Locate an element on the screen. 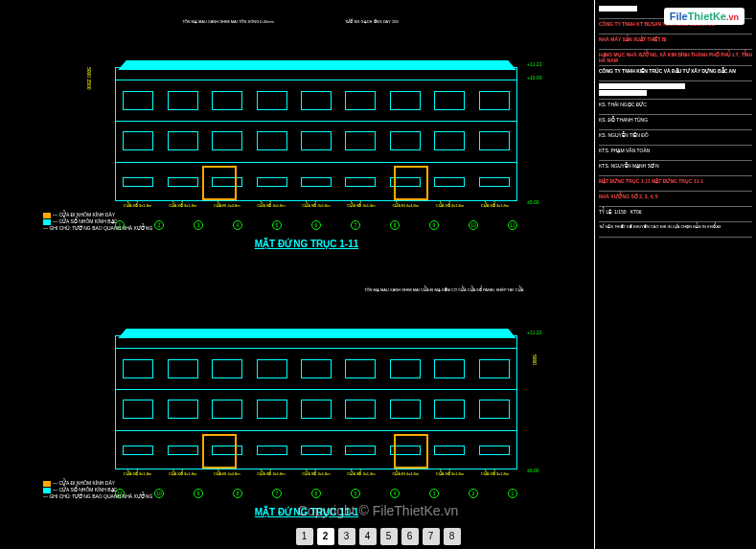 This screenshot has width=756, height=549. pager-item: 1 is located at coordinates (305, 537).